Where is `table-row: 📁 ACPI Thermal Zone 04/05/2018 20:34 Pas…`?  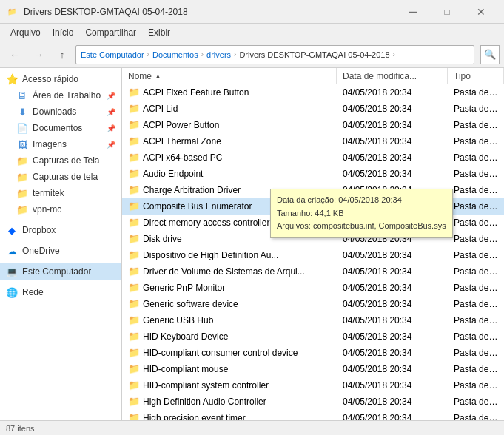
table-row: 📁 ACPI Thermal Zone 04/05/2018 20:34 Pas… is located at coordinates (313, 141).